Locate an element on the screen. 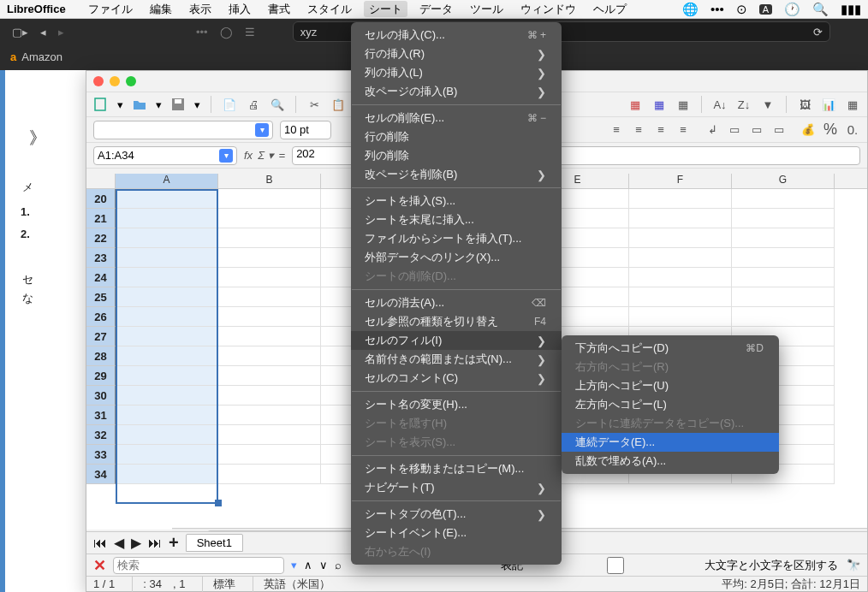  row-header: 20 is located at coordinates (101, 198).